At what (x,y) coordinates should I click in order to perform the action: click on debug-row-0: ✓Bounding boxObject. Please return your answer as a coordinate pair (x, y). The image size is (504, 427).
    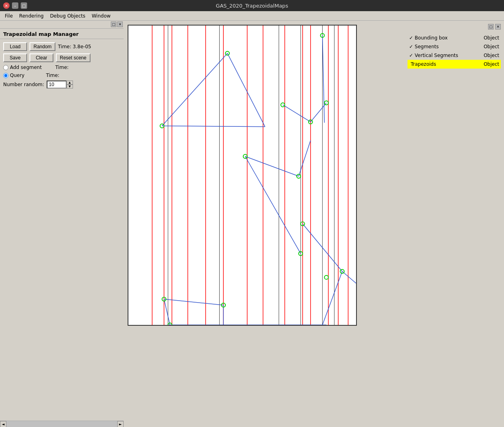
    Looking at the image, I should click on (454, 38).